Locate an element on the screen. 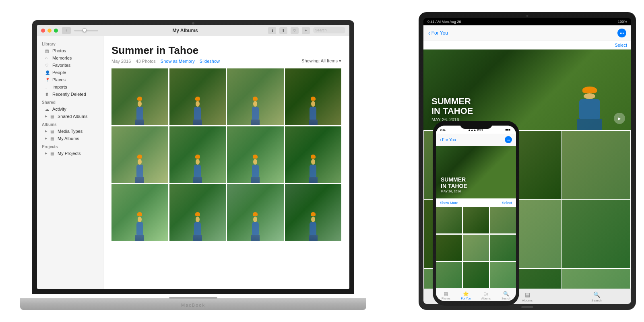  show-as-memory-link: Show as Memory is located at coordinates (178, 61).